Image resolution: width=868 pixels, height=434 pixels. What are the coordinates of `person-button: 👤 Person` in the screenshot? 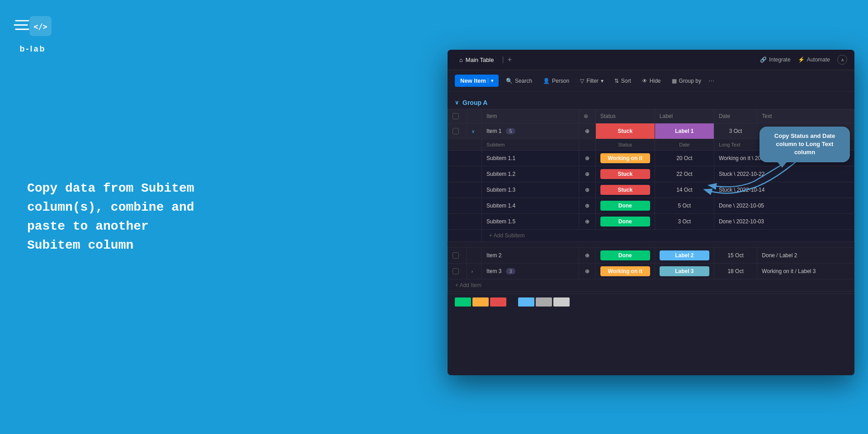 It's located at (556, 81).